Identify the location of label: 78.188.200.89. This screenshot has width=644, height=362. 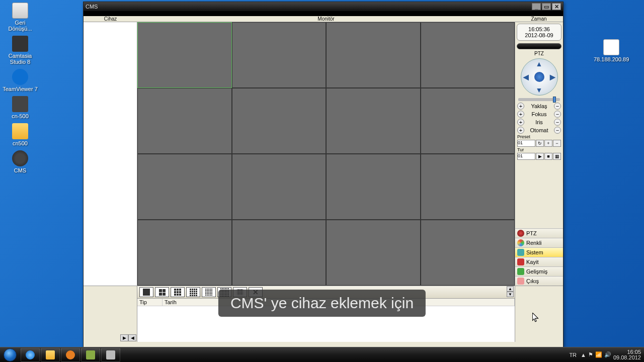
(611, 59).